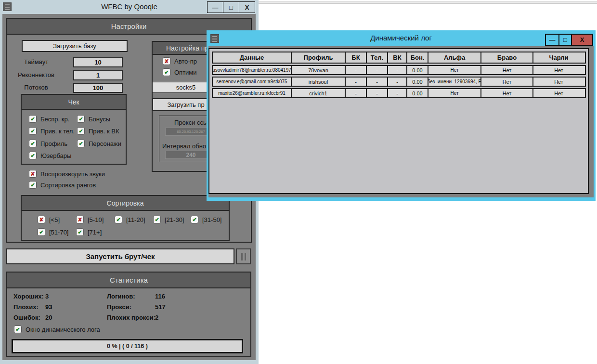 Image resolution: width=597 pixels, height=364 pixels. I want to click on checkbox-profil-label: Профиль, so click(54, 143).